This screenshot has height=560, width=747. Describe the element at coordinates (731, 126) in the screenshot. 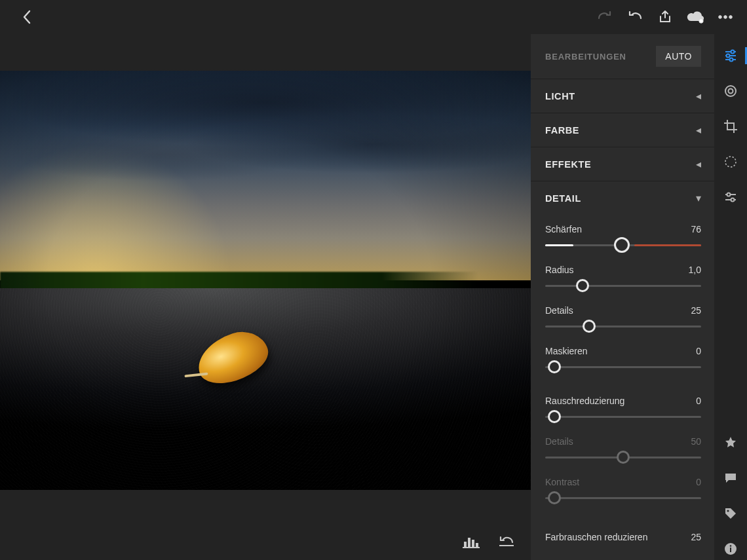

I see `tool-crop` at that location.